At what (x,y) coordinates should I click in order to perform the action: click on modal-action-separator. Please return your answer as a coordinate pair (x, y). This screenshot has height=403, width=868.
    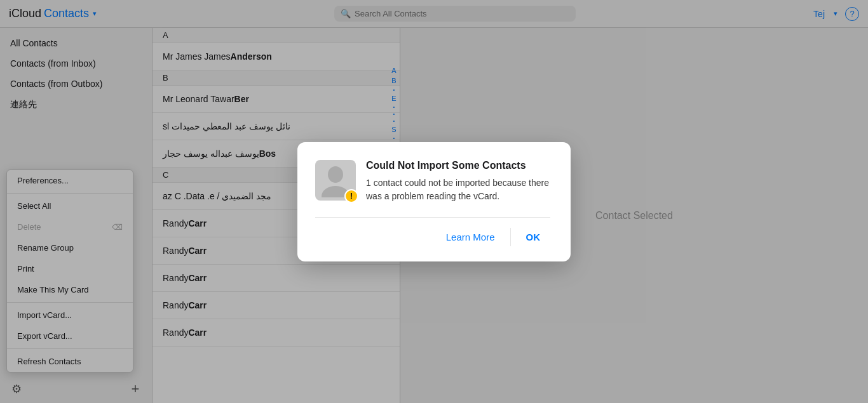
    Looking at the image, I should click on (511, 237).